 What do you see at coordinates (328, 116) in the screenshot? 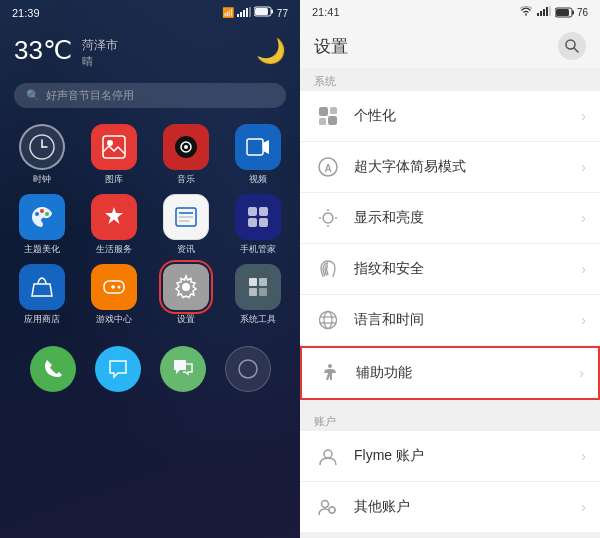
I see `personalize-icon` at bounding box center [328, 116].